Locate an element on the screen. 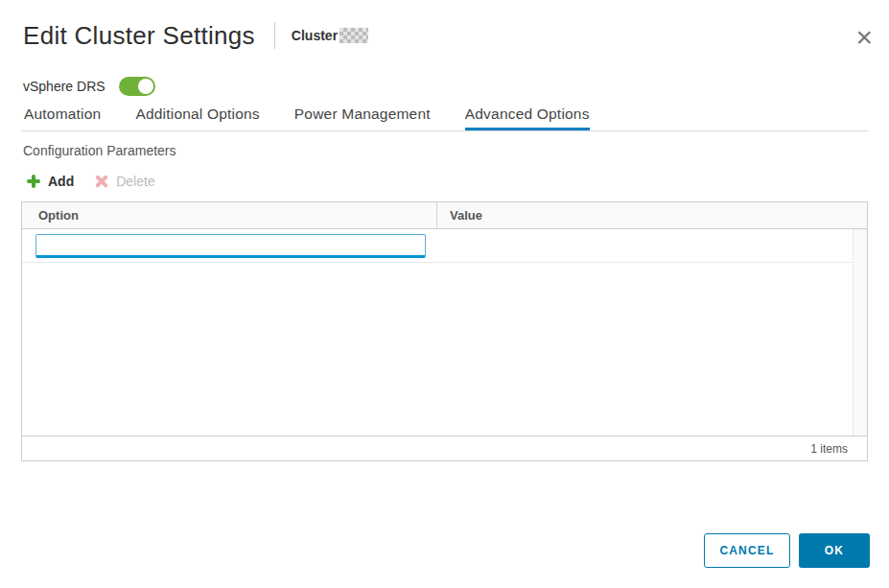 This screenshot has height=588, width=889. items-count: 1 items is located at coordinates (829, 449).